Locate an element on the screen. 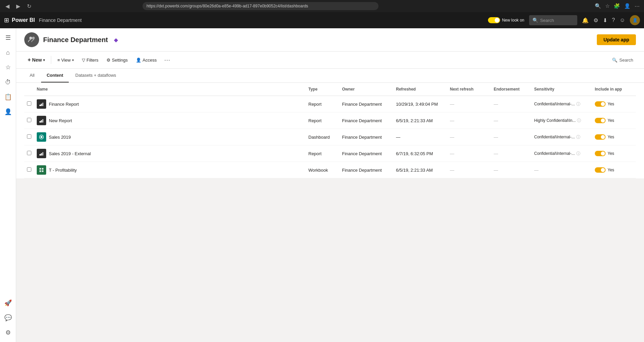 Image resolution: width=644 pixels, height=342 pixels. col-header-checkbox is located at coordinates (29, 90).